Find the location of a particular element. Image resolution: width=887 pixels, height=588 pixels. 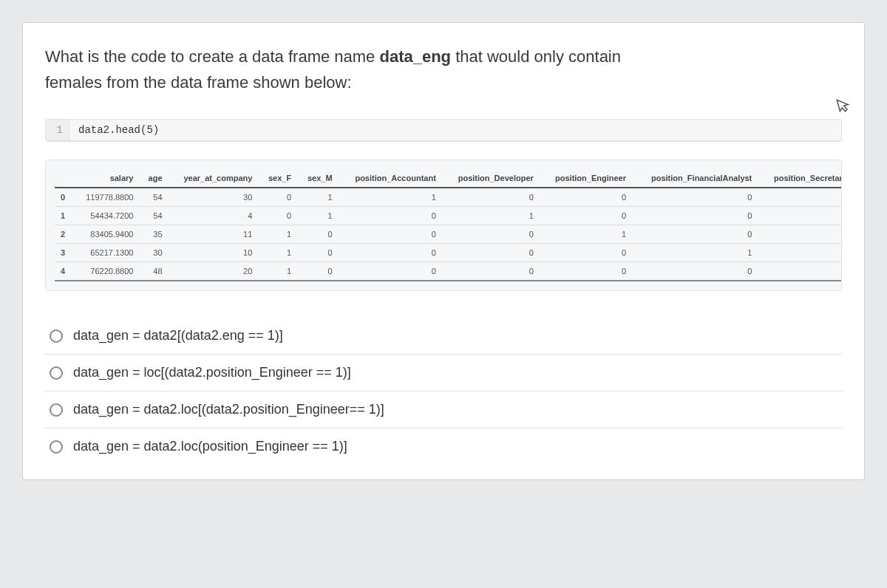

option-label: data_gen = data2.loc[(data2.position_Eng… is located at coordinates (229, 409).